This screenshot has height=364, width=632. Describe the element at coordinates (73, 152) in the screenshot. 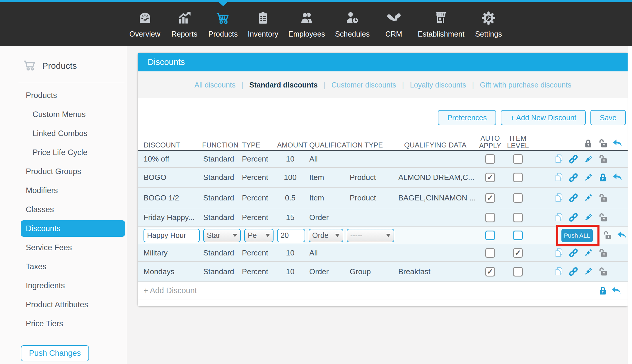

I see `sidebar-item-price-life-cycle: Price Life Cycle` at that location.